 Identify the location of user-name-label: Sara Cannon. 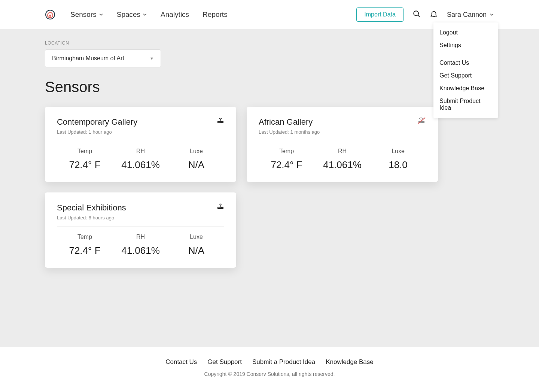
(467, 15).